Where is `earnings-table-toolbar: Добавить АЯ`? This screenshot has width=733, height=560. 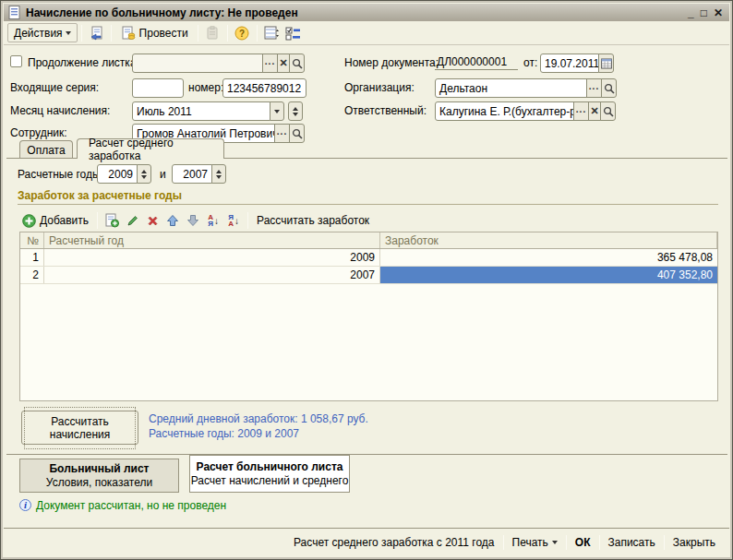
earnings-table-toolbar: Добавить АЯ is located at coordinates (196, 220).